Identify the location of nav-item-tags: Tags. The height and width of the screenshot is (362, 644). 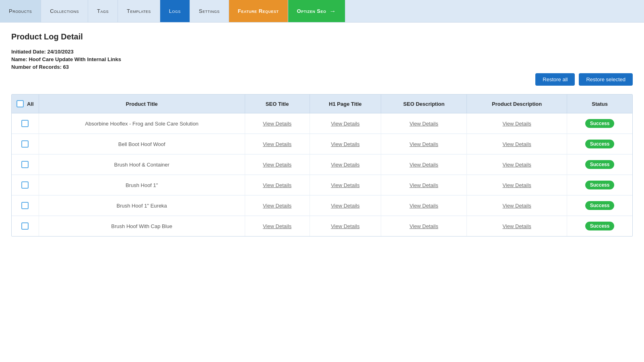
(103, 11).